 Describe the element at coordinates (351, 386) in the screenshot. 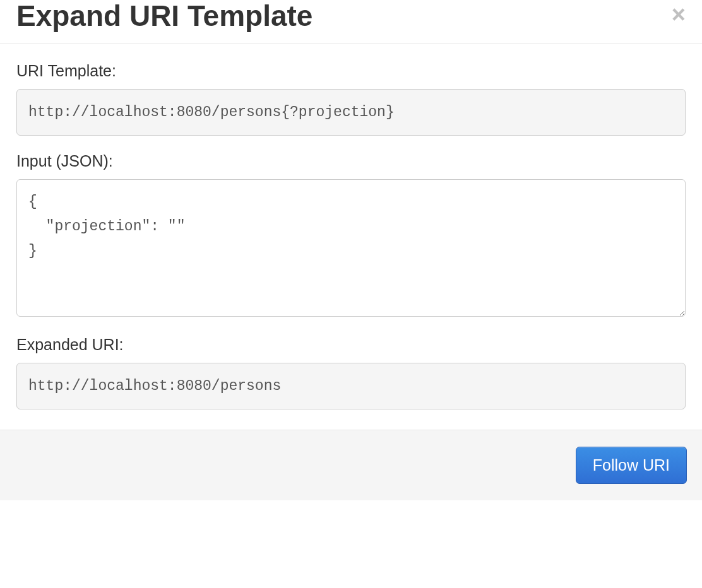

I see `expanded-uri-field: http://localhost:8080/persons` at that location.